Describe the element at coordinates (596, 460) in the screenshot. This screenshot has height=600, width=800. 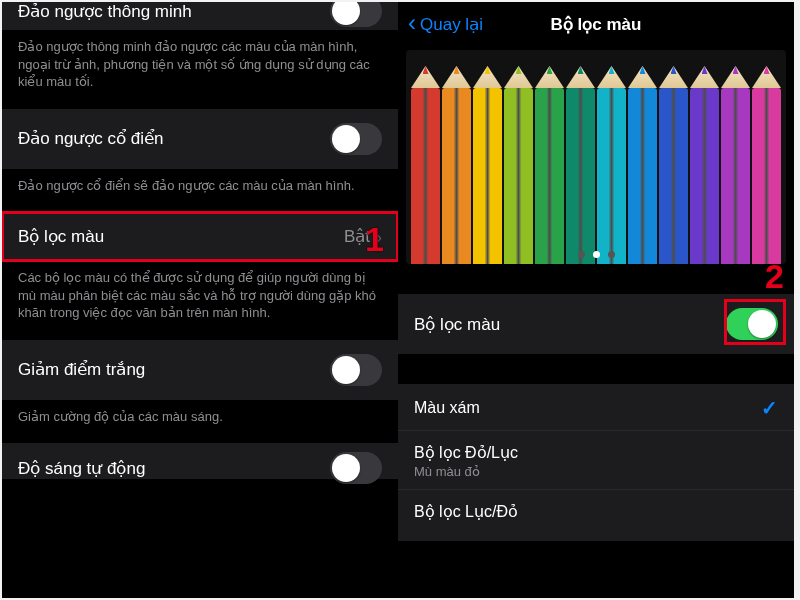
I see `filter-option-red-green: Bộ lọc Đỏ/Lục Mù màu đỏ` at that location.